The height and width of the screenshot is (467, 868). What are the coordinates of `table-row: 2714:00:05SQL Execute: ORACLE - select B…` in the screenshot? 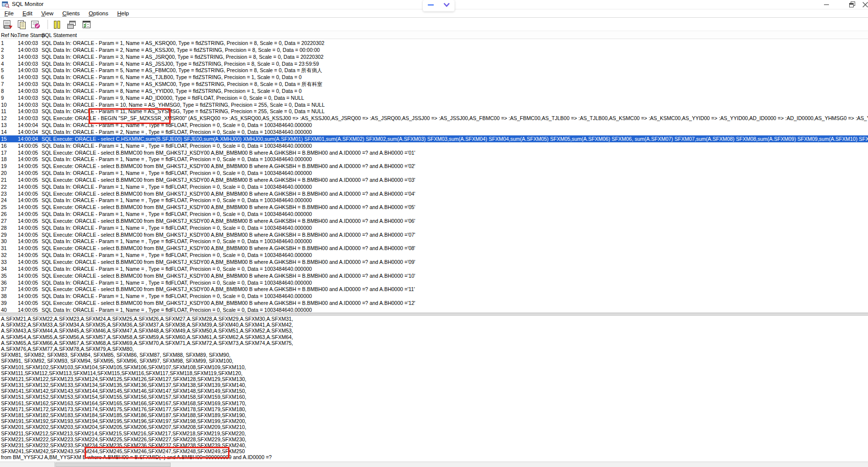 It's located at (434, 221).